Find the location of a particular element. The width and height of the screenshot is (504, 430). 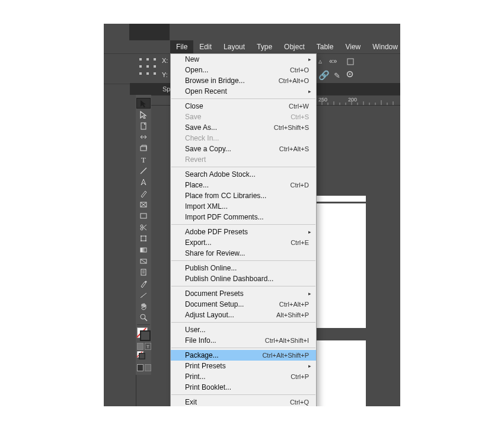

menu-item-shortcut: Alt+Shift+P is located at coordinates (293, 315).